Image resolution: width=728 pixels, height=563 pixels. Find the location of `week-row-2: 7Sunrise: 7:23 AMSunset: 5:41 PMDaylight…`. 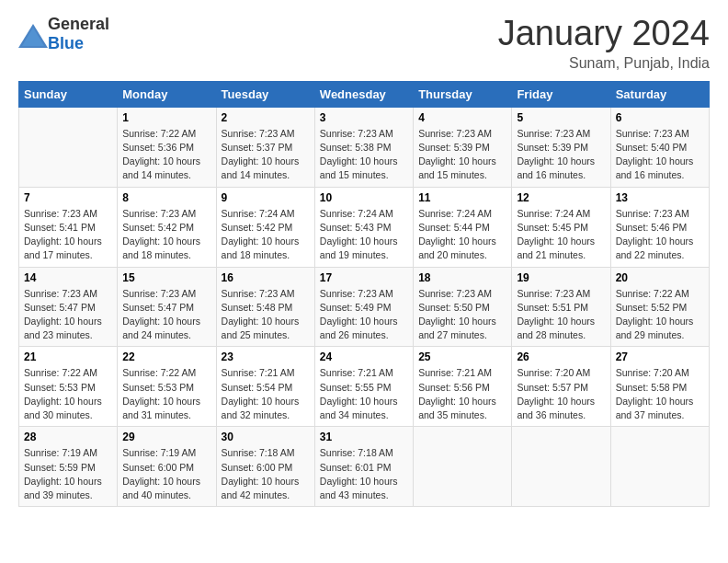

week-row-2: 7Sunrise: 7:23 AMSunset: 5:41 PMDaylight… is located at coordinates (364, 226).